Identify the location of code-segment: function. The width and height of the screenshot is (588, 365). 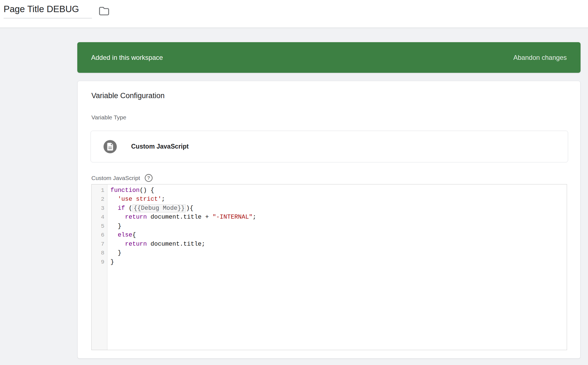
(125, 190).